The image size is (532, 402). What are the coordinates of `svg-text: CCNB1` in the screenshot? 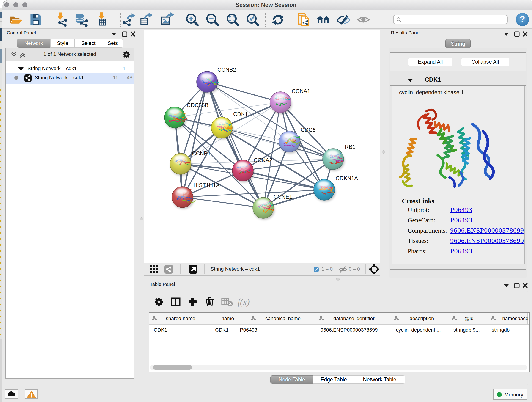 It's located at (201, 153).